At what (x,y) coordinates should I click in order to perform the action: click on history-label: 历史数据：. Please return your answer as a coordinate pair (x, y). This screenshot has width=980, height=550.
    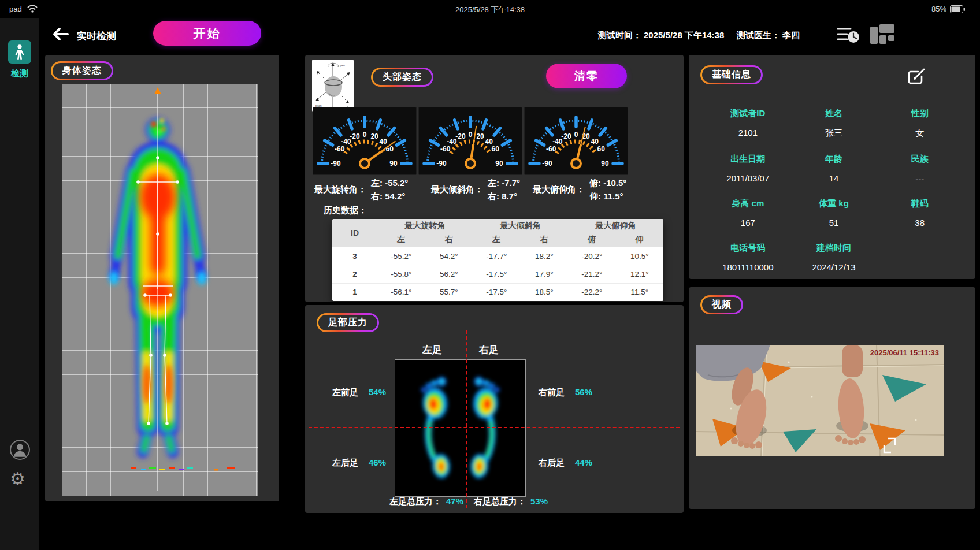
    Looking at the image, I should click on (346, 210).